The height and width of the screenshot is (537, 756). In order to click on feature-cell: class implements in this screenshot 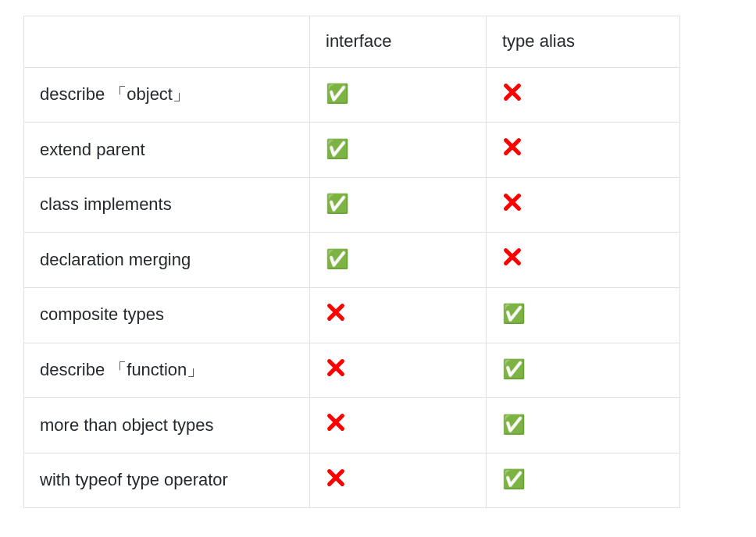, I will do `click(167, 204)`.